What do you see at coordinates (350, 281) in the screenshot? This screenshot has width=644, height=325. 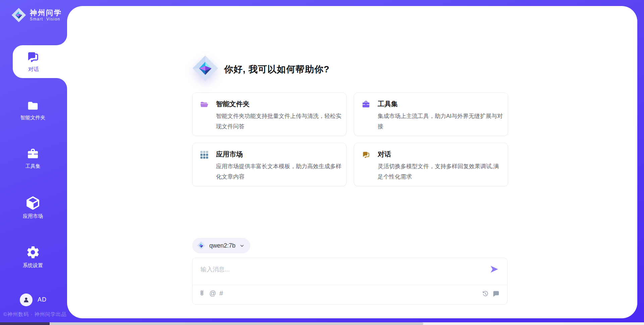 I see `message-composer: @ #` at bounding box center [350, 281].